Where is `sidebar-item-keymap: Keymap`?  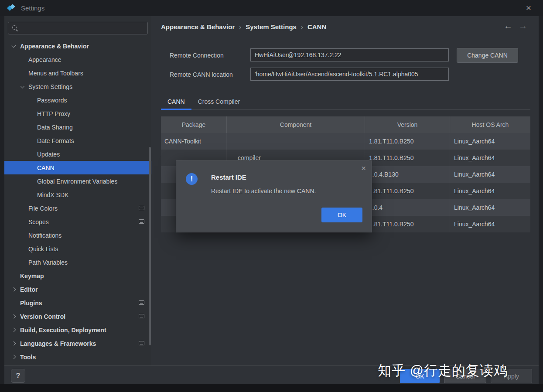
sidebar-item-keymap: Keymap is located at coordinates (78, 276).